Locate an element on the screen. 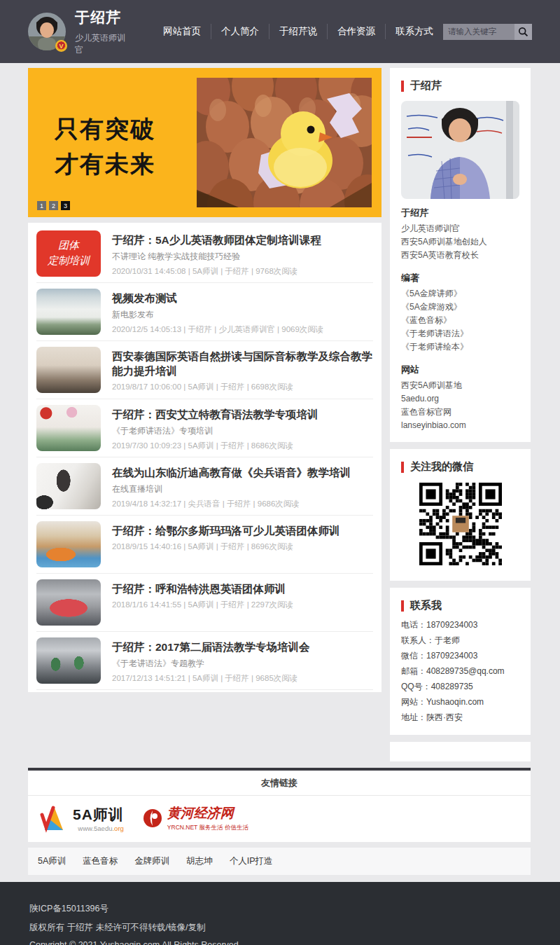 This screenshot has width=560, height=945. book-item: 《于老师讲语法》 is located at coordinates (461, 333).